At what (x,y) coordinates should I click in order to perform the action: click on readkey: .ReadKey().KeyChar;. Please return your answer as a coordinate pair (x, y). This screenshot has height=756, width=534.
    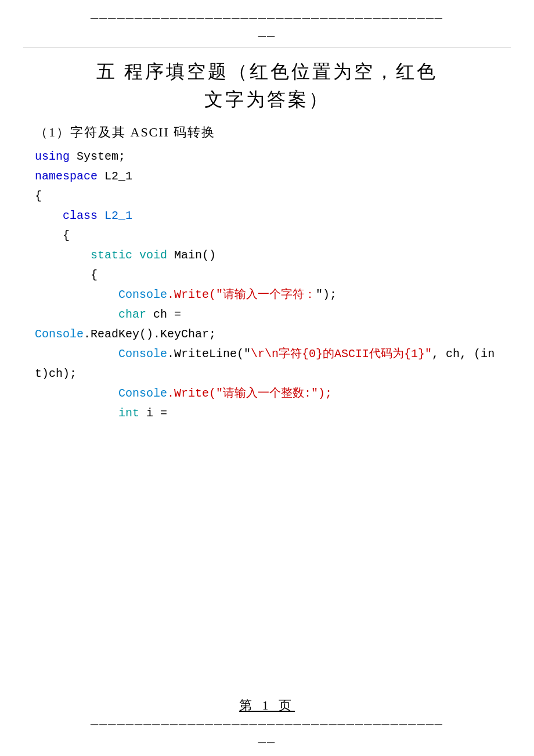
    Looking at the image, I should click on (150, 334).